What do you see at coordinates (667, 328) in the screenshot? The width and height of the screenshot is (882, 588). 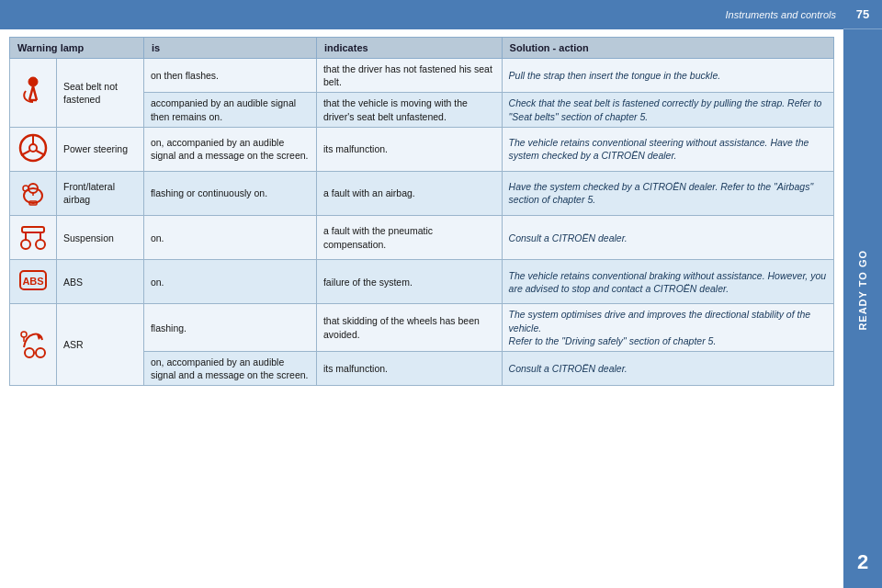 I see `solution-cell: The system optimises drive and improves …` at bounding box center [667, 328].